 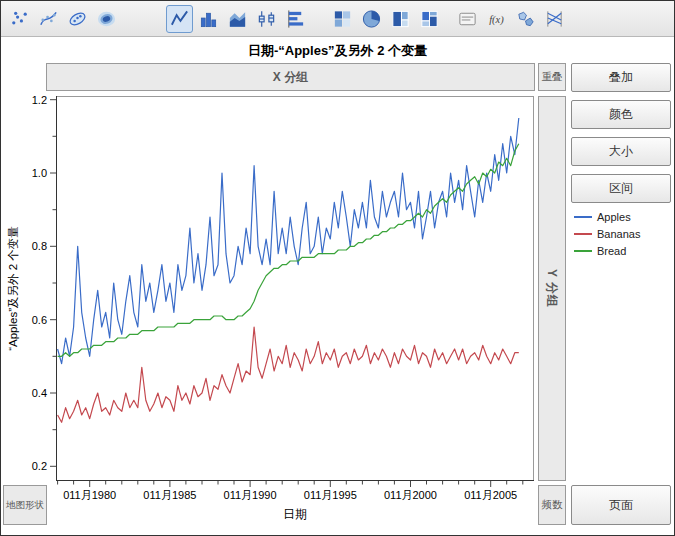 I want to click on x-tick-label: 011月1995, so click(x=330, y=496).